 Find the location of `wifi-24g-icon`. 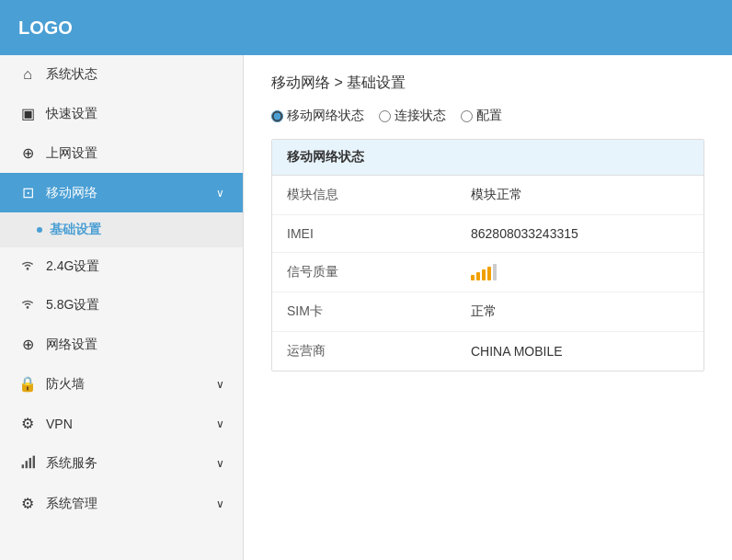

wifi-24g-icon is located at coordinates (28, 267).